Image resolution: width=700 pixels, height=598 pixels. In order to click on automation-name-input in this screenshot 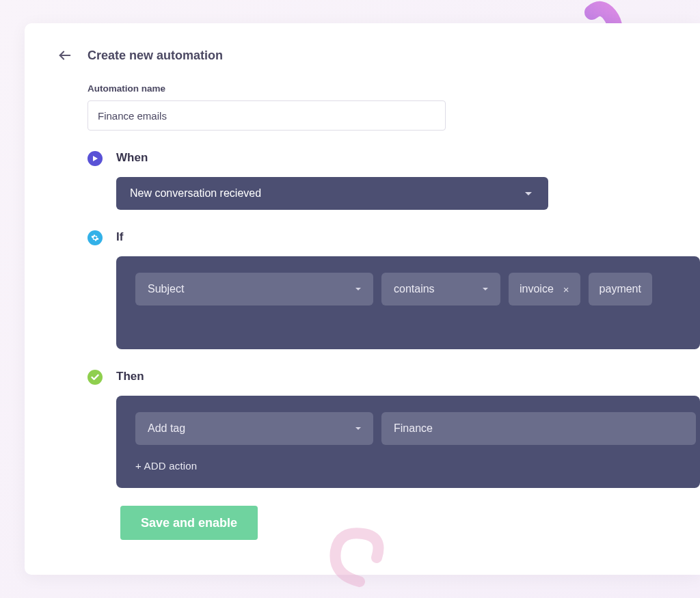, I will do `click(267, 115)`.